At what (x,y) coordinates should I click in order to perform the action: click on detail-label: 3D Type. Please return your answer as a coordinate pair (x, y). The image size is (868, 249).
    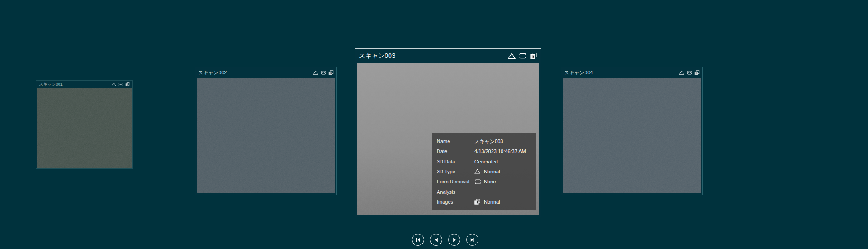
    Looking at the image, I should click on (455, 172).